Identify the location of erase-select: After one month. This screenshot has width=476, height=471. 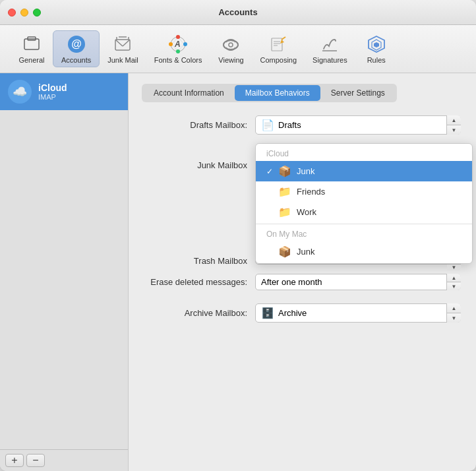
(358, 282).